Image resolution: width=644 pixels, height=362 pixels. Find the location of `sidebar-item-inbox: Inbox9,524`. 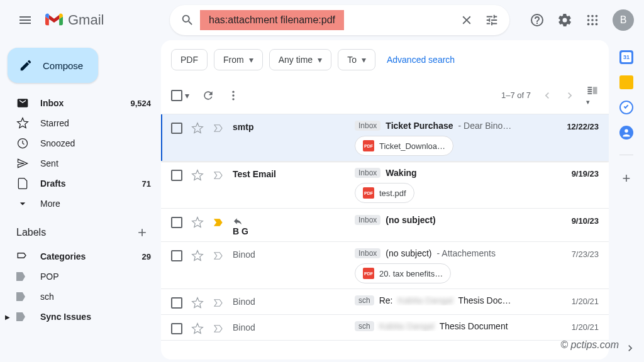

sidebar-item-inbox: Inbox9,524 is located at coordinates (80, 103).